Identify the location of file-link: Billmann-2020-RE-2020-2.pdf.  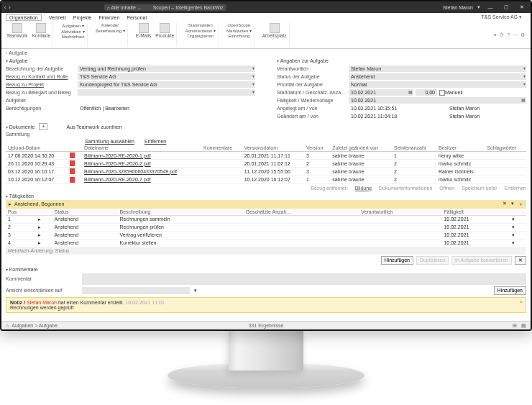
(142, 164).